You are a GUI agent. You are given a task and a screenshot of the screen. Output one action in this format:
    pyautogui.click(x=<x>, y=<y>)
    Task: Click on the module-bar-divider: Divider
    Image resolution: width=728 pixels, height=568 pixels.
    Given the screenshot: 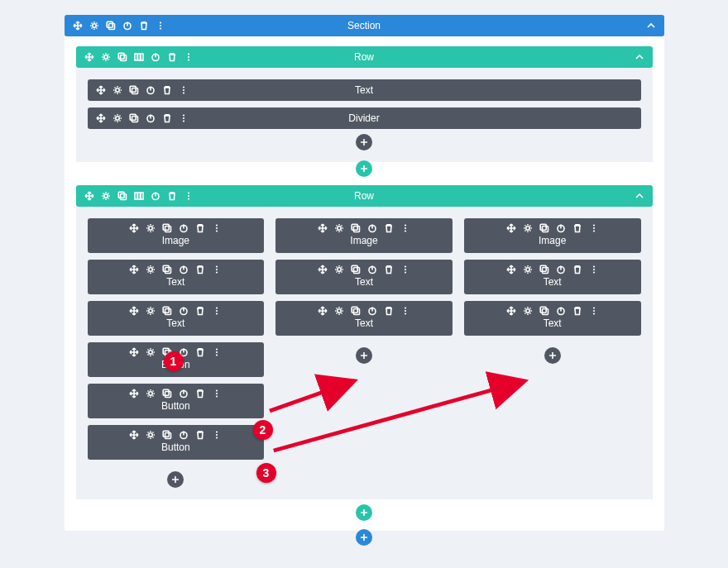 What is the action you would take?
    pyautogui.click(x=364, y=118)
    